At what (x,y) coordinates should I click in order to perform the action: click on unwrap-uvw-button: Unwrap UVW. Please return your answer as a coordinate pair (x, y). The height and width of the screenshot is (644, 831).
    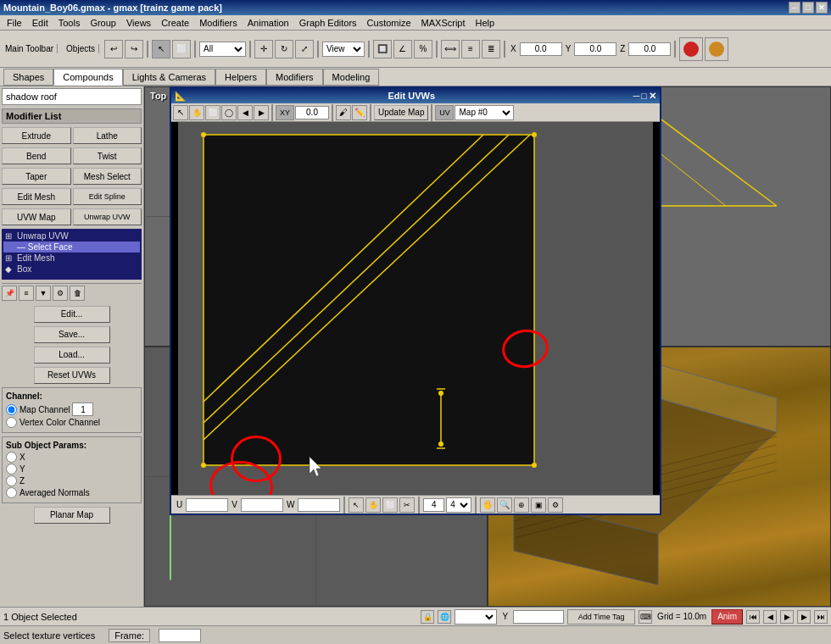
    Looking at the image, I should click on (108, 217).